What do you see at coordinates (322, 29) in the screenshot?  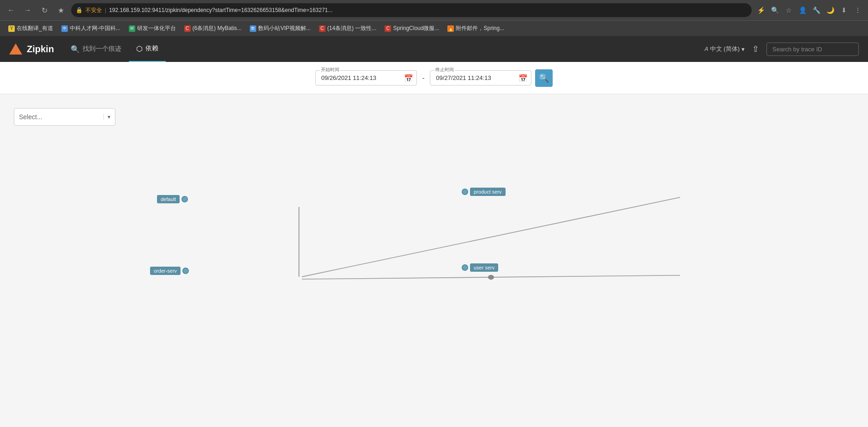 I see `bookmark-icon-consistency: C` at bounding box center [322, 29].